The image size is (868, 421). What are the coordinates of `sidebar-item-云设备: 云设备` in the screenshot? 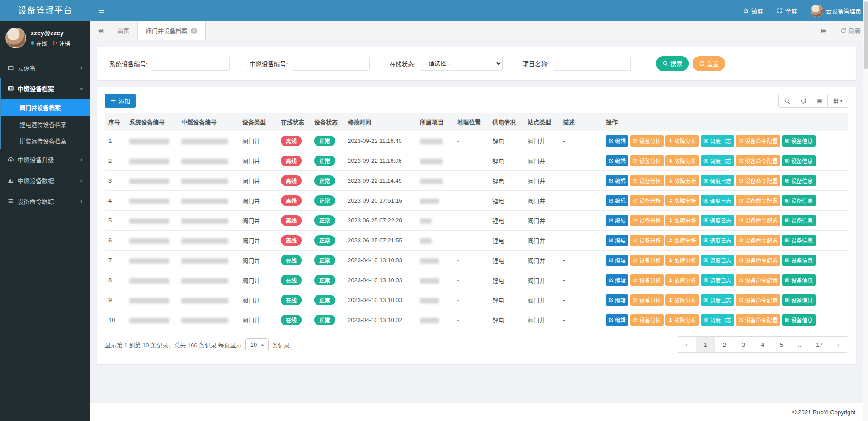 It's located at (46, 68).